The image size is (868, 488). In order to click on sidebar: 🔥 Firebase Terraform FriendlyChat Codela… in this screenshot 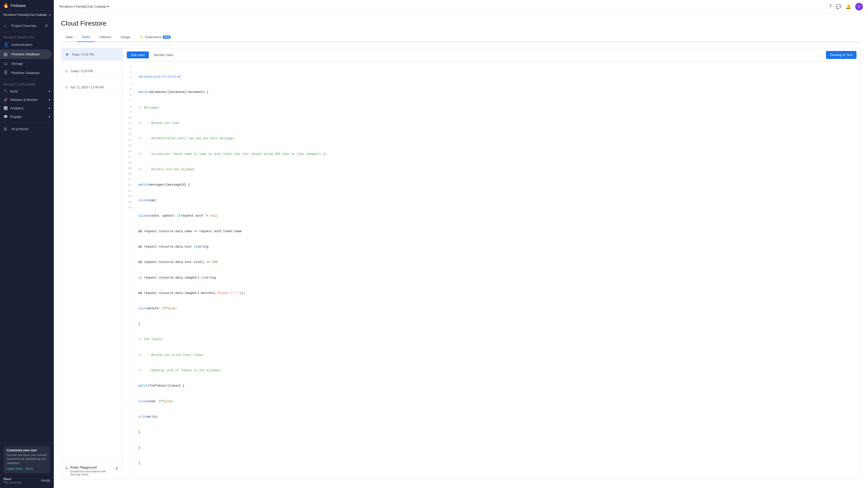, I will do `click(27, 244)`.